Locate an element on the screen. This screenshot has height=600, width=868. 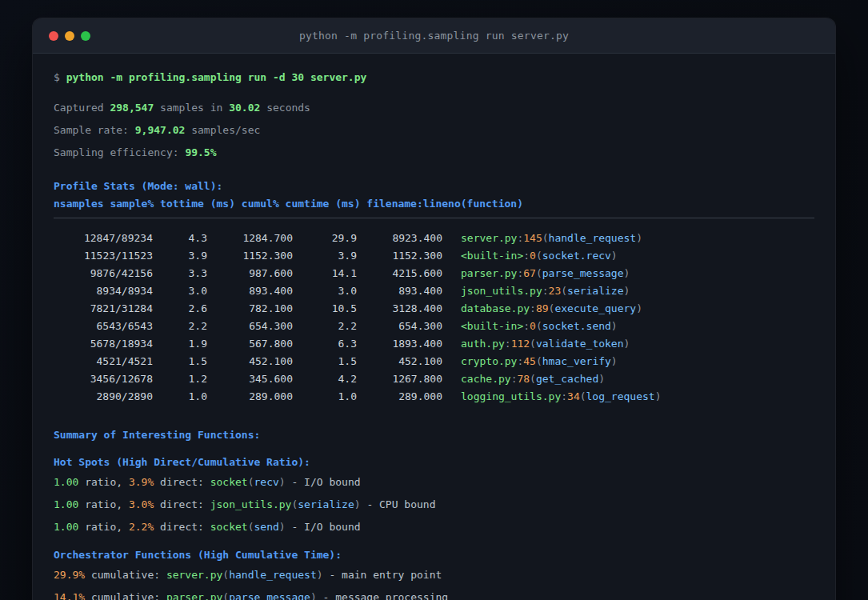
titlebar: python -m profiling.sampling run server.… is located at coordinates (434, 36).